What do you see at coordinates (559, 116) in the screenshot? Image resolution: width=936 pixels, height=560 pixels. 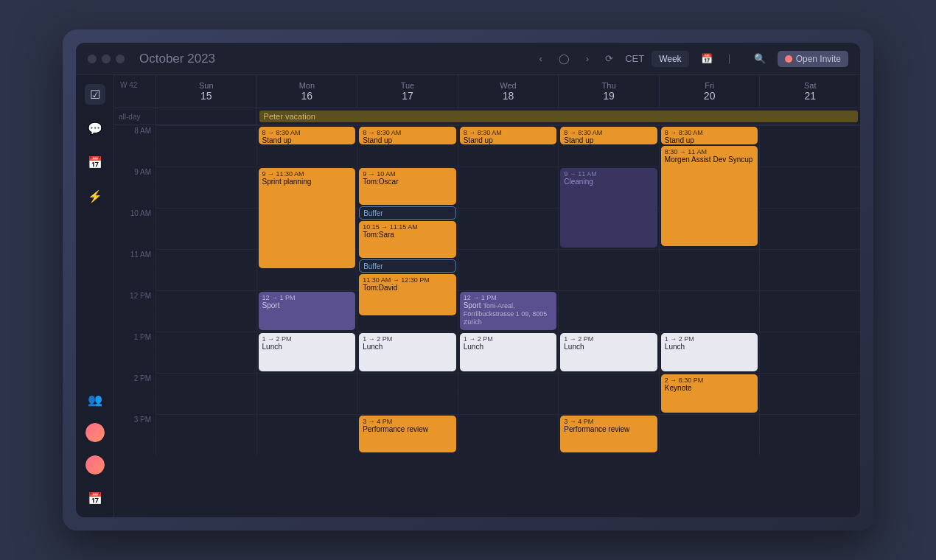 I see `allday-event-container: Peter vacation` at bounding box center [559, 116].